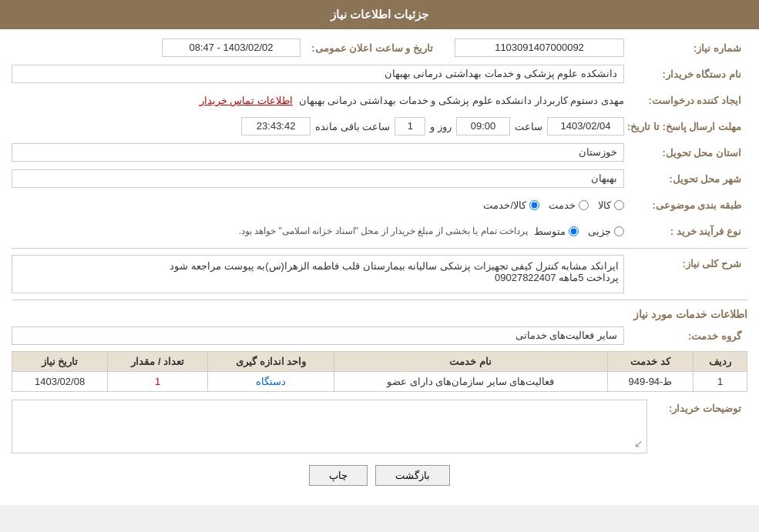  I want to click on deadline-date: 1403/02/04, so click(586, 126).